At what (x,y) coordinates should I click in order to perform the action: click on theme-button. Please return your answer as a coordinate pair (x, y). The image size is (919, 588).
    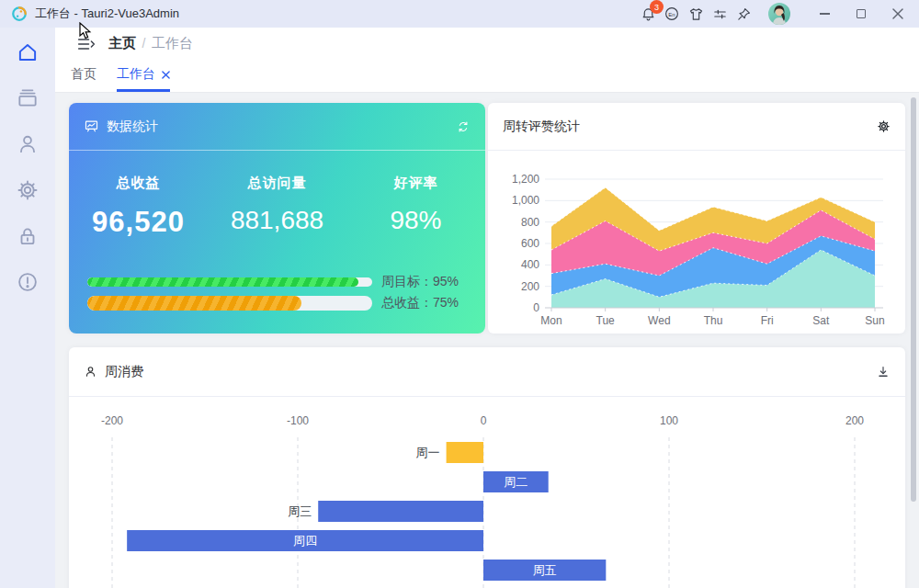
    Looking at the image, I should click on (696, 14).